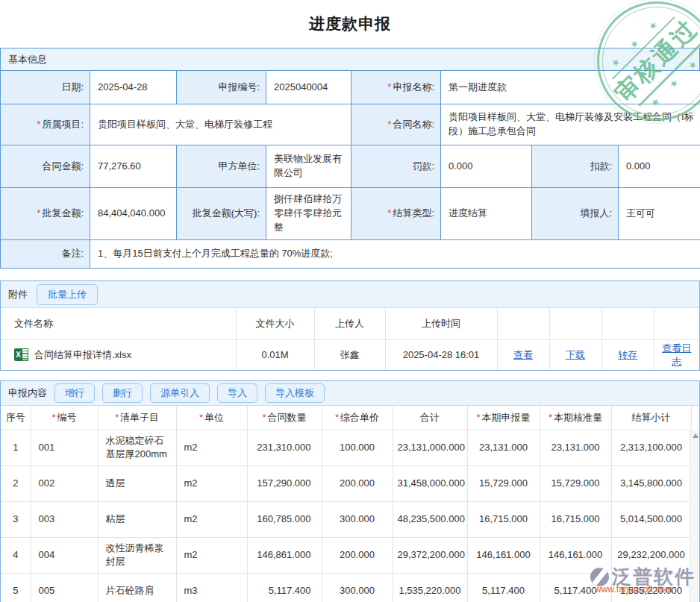 The image size is (700, 602). Describe the element at coordinates (430, 555) in the screenshot. I see `cell: 29,372,200.000` at that location.